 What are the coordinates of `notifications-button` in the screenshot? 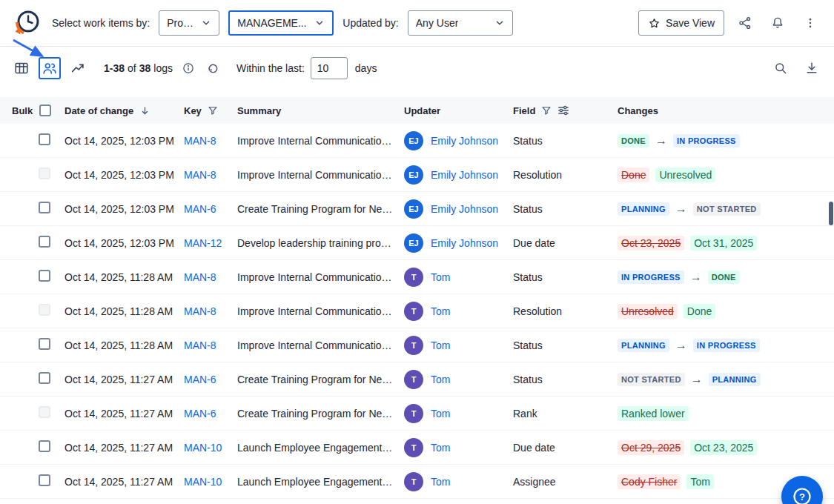 It's located at (778, 23).